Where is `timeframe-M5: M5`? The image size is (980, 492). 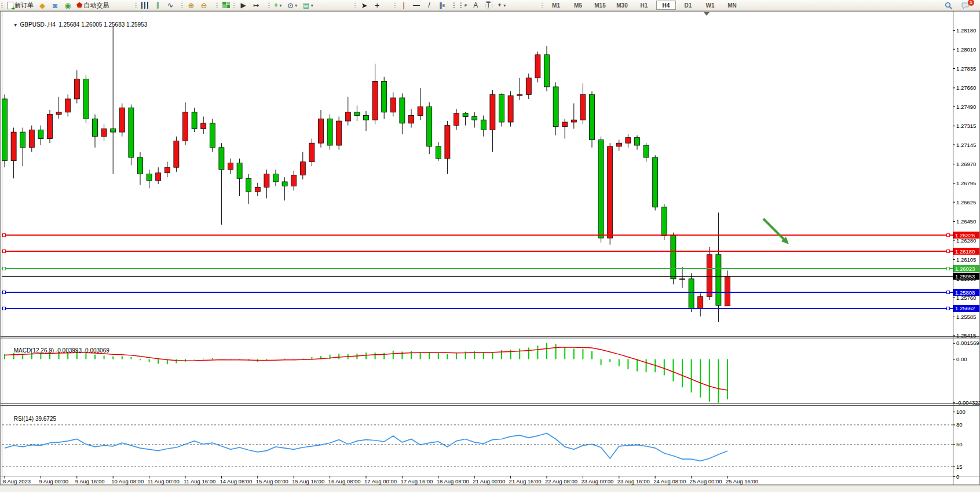 timeframe-M5: M5 is located at coordinates (578, 5).